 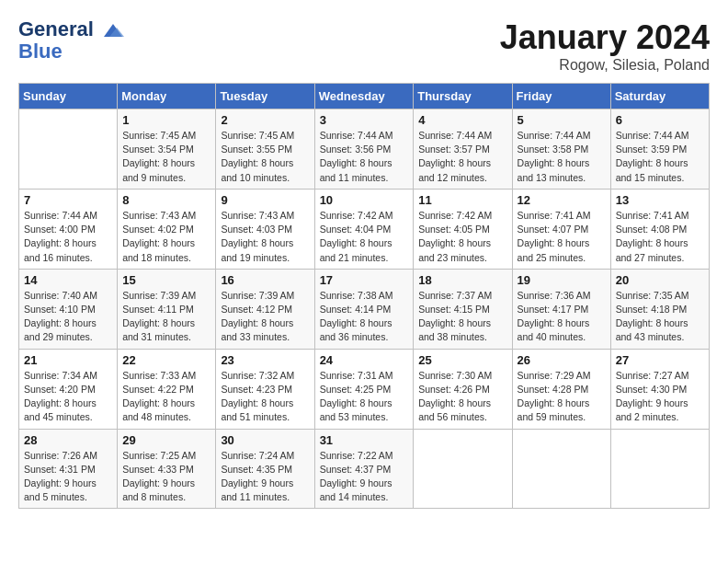 What do you see at coordinates (72, 29) in the screenshot?
I see `logo-text: General` at bounding box center [72, 29].